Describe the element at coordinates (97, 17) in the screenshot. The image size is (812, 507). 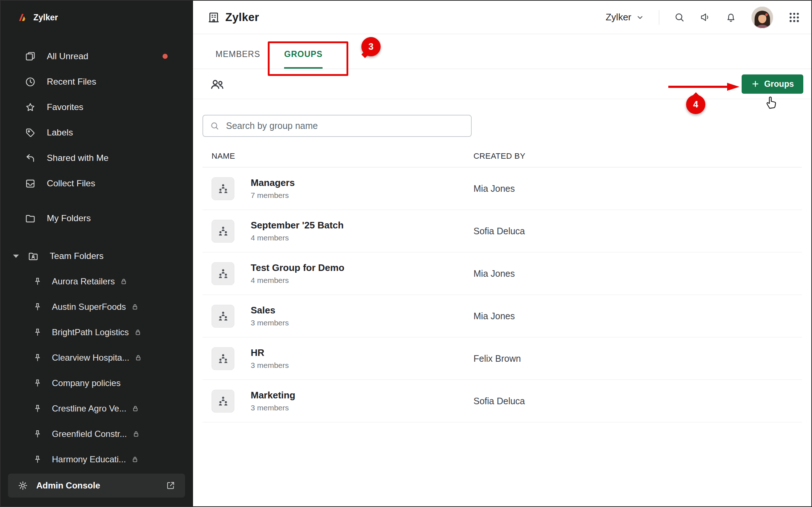
I see `sidebar-brand: Zylker` at that location.